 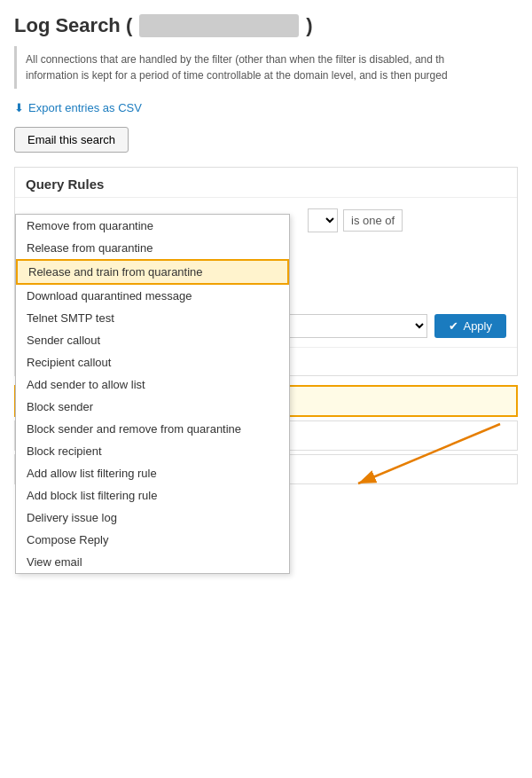 I want to click on menu-item-download-quarantined: Download quarantined message, so click(x=153, y=296).